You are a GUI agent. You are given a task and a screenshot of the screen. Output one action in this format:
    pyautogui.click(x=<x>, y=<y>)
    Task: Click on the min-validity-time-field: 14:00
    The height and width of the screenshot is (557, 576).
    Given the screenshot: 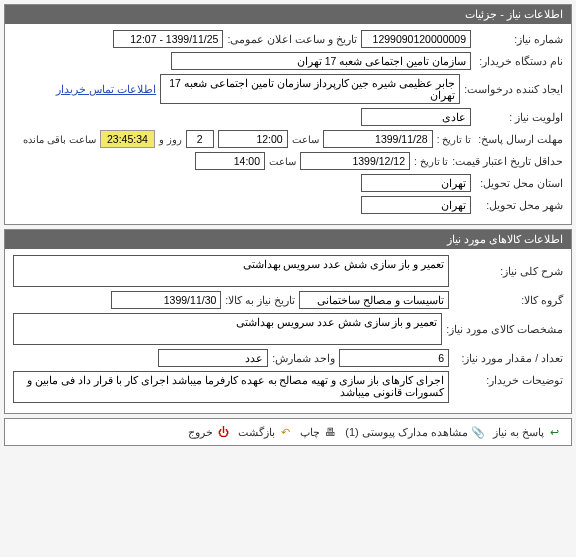 What is the action you would take?
    pyautogui.click(x=230, y=161)
    